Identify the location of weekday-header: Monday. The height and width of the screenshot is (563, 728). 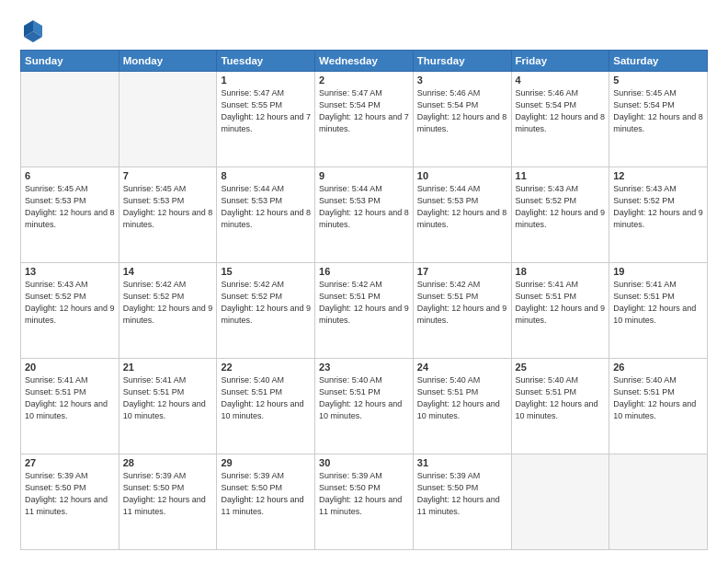
(167, 61).